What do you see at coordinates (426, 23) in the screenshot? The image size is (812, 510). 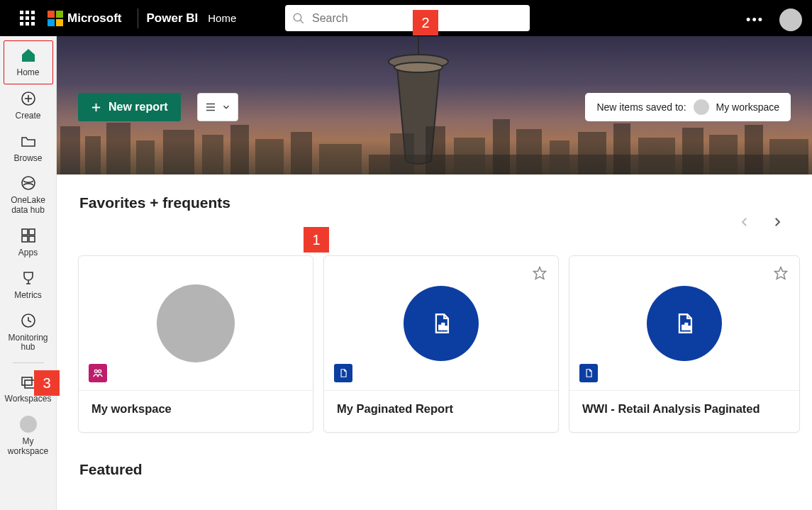 I see `annotation-2: 2` at bounding box center [426, 23].